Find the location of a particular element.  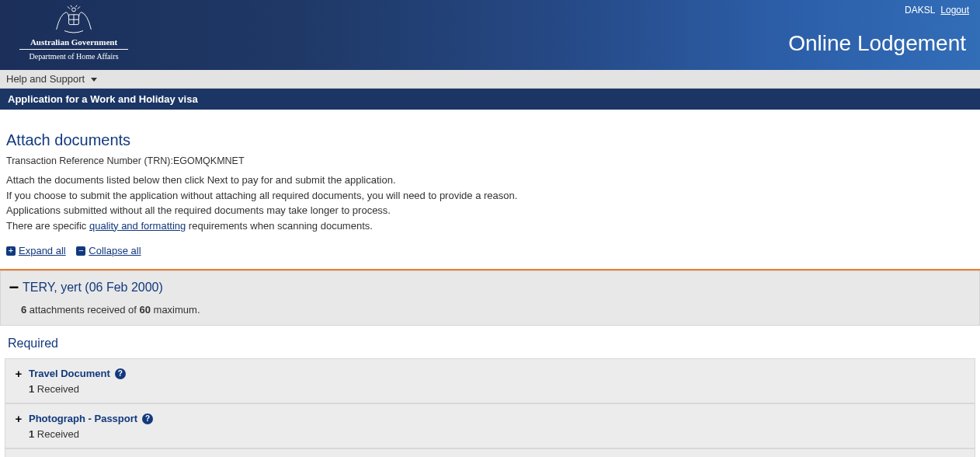

applicant-name: TERY, yert (06 Feb 2000) is located at coordinates (93, 288).